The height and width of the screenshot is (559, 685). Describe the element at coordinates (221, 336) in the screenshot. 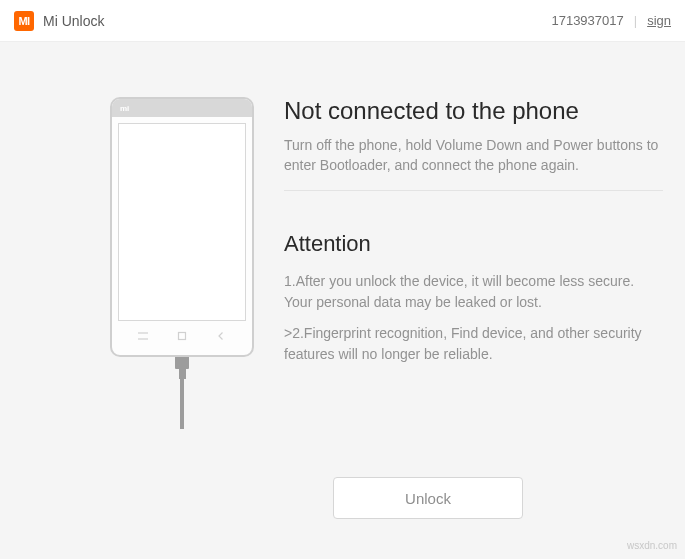

I see `phone-back-icon` at that location.